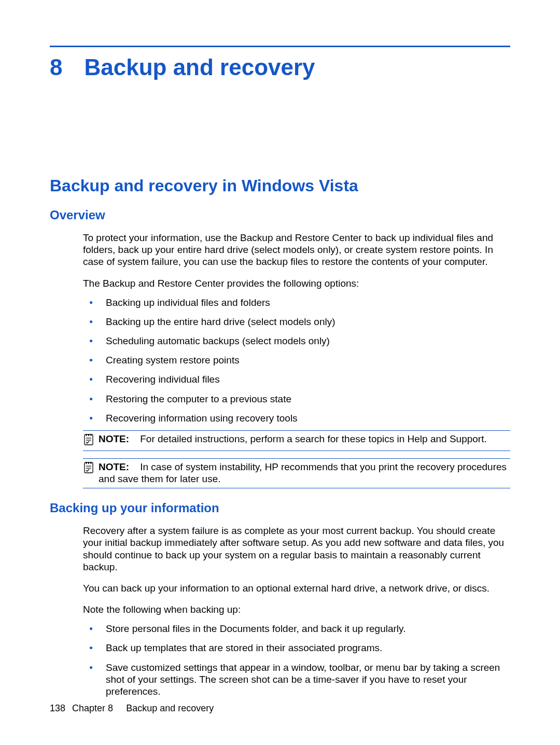 Image resolution: width=560 pixels, height=745 pixels. I want to click on list-item: Recovering individual files, so click(297, 379).